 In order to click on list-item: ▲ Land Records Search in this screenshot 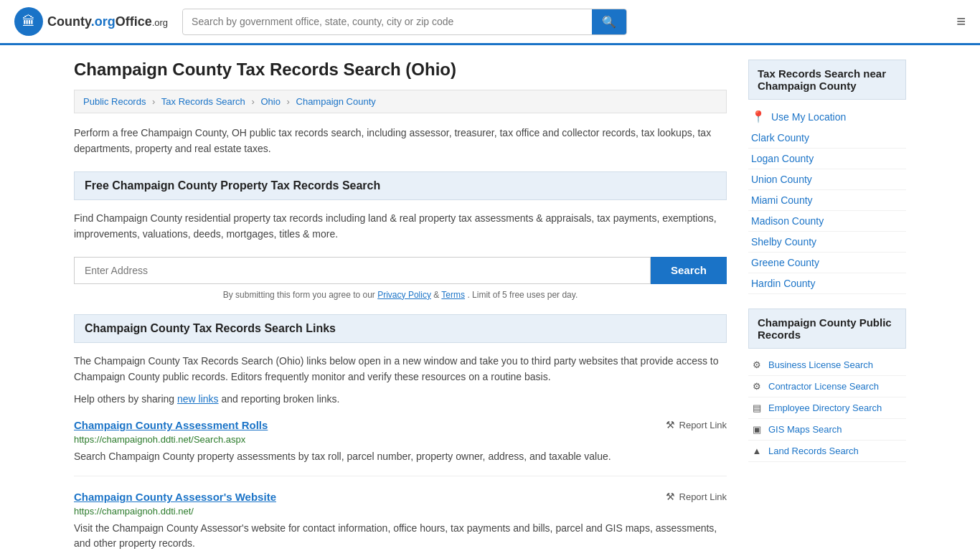, I will do `click(827, 451)`.